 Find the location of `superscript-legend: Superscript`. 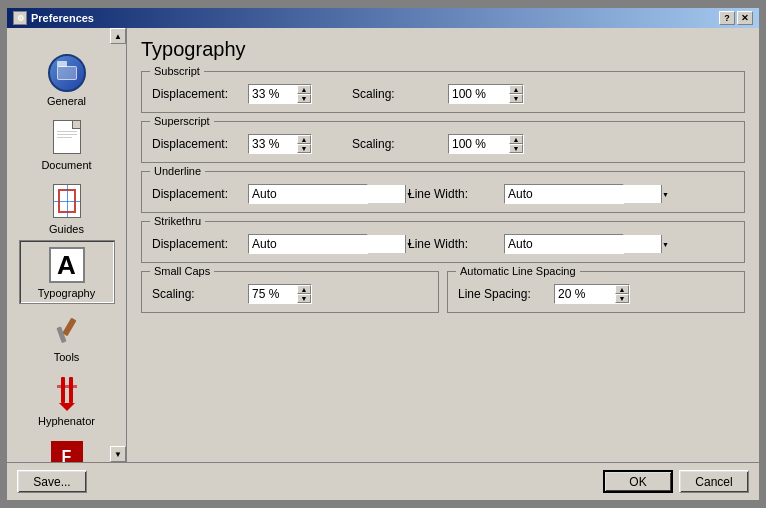

superscript-legend: Superscript is located at coordinates (182, 121).